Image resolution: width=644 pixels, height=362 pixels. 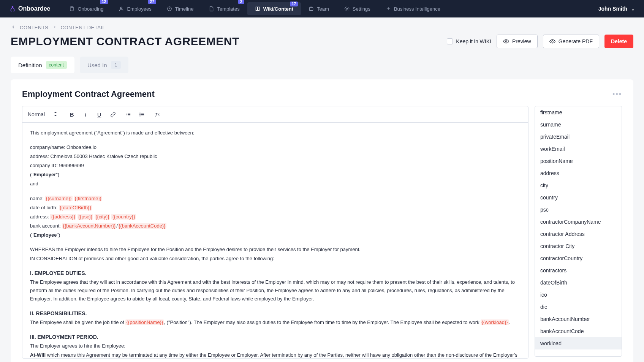 I want to click on head-actions: Keep it in WIKI Preview Generate PDF Del…, so click(x=540, y=41).